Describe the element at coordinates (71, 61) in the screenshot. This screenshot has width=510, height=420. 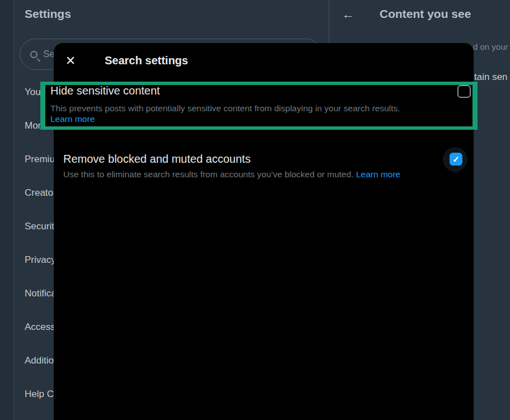
I see `close-icon: ✕` at that location.